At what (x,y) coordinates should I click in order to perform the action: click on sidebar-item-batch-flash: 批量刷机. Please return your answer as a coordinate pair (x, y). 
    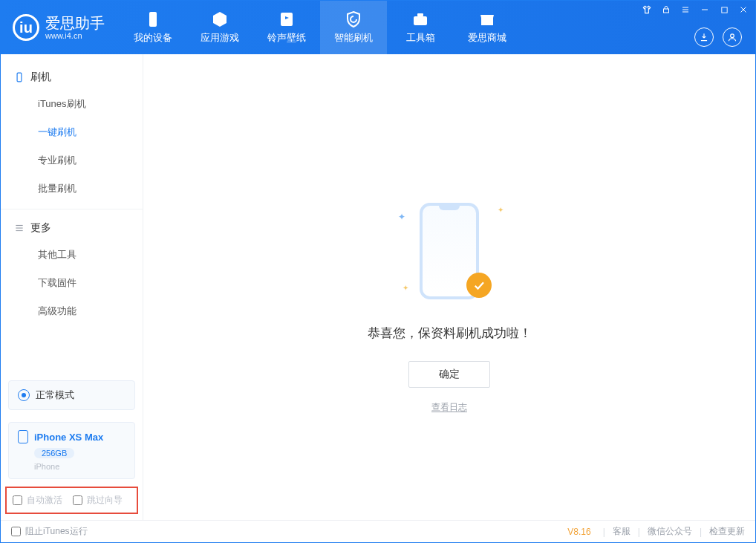
    Looking at the image, I should click on (71, 189).